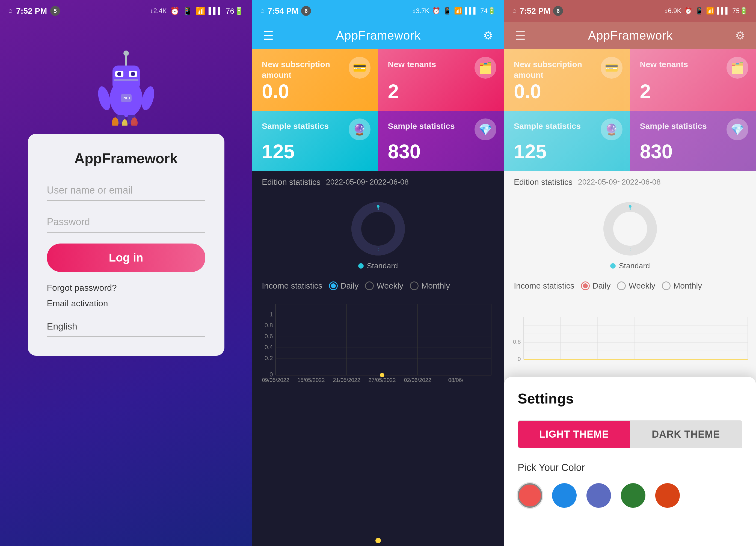 The image size is (756, 546). What do you see at coordinates (630, 495) in the screenshot?
I see `color-dots-row` at bounding box center [630, 495].